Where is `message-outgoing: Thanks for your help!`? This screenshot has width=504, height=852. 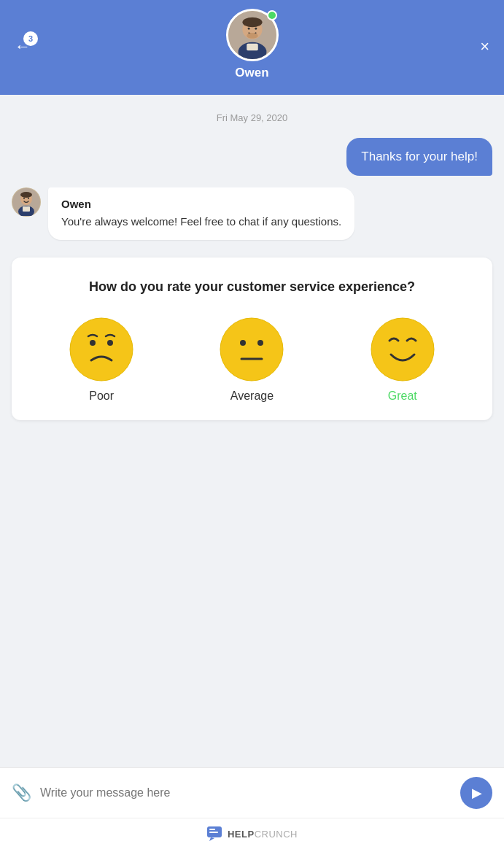
message-outgoing: Thanks for your help! is located at coordinates (252, 157).